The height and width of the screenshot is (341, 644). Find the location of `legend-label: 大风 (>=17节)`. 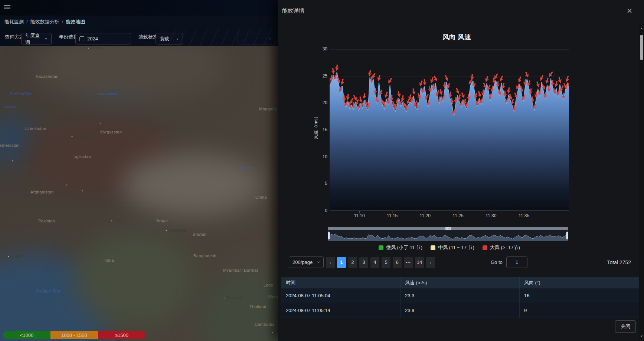

legend-label: 大风 (>=17节) is located at coordinates (505, 248).